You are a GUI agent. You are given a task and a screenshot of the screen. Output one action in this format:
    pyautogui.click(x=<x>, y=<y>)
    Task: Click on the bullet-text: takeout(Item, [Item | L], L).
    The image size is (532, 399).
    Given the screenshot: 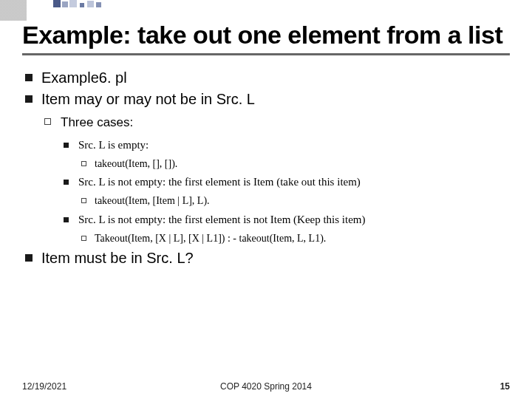 What is the action you would take?
    pyautogui.click(x=152, y=201)
    